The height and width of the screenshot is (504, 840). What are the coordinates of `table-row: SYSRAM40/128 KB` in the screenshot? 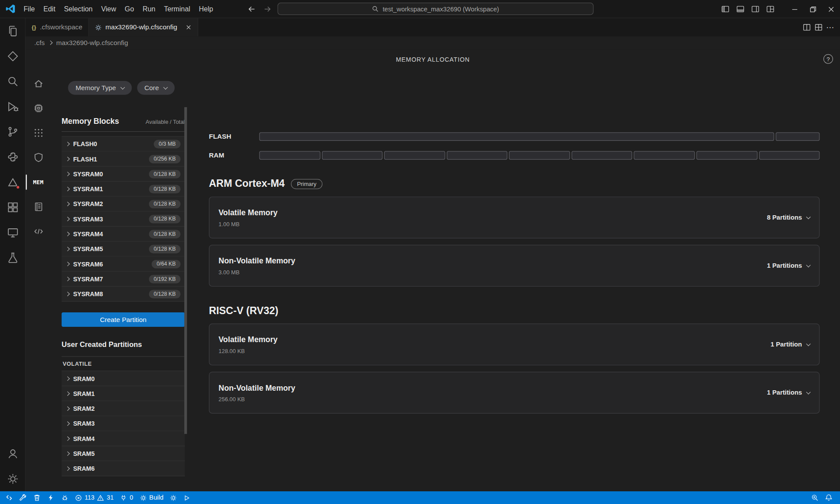 It's located at (123, 234).